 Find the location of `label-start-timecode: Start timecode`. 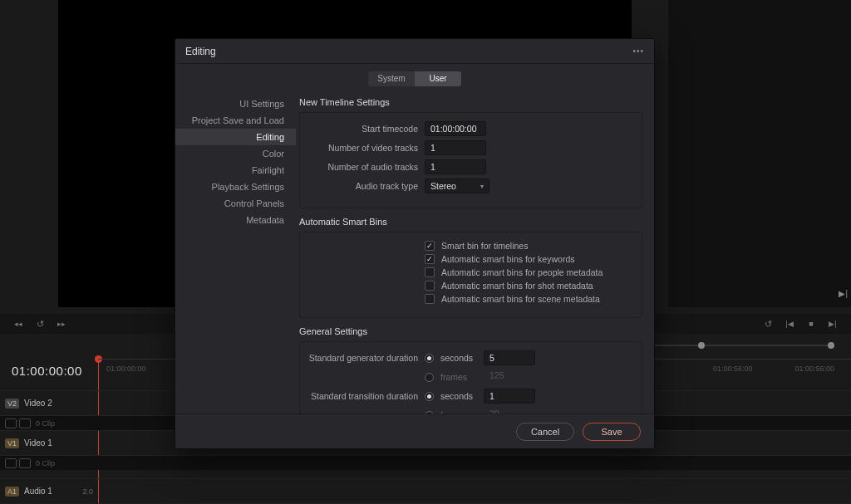

label-start-timecode: Start timecode is located at coordinates (363, 129).